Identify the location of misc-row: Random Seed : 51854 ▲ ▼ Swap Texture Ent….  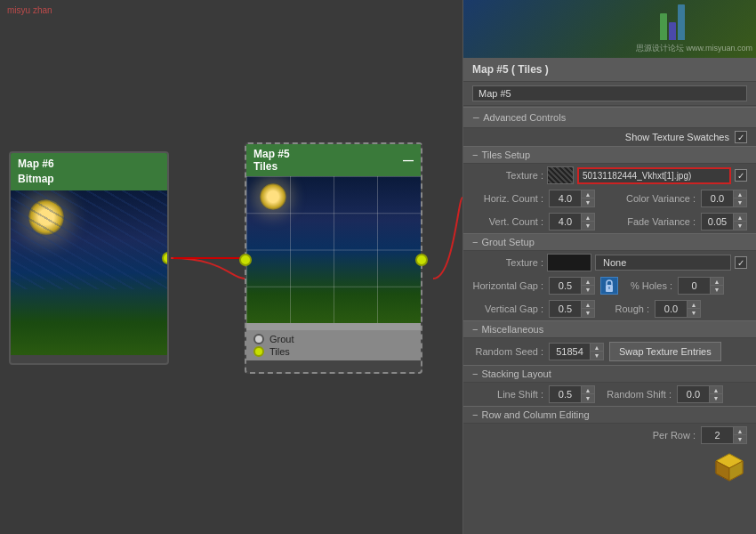
(610, 352).